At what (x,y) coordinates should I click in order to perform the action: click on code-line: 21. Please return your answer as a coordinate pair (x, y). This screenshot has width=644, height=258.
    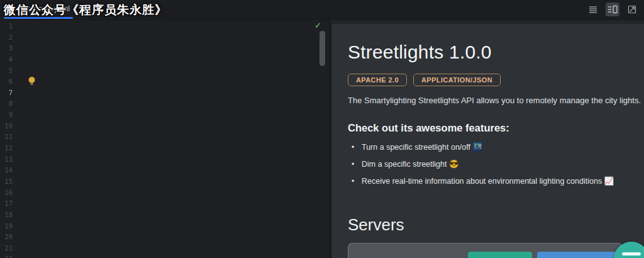
    Looking at the image, I should click on (160, 249).